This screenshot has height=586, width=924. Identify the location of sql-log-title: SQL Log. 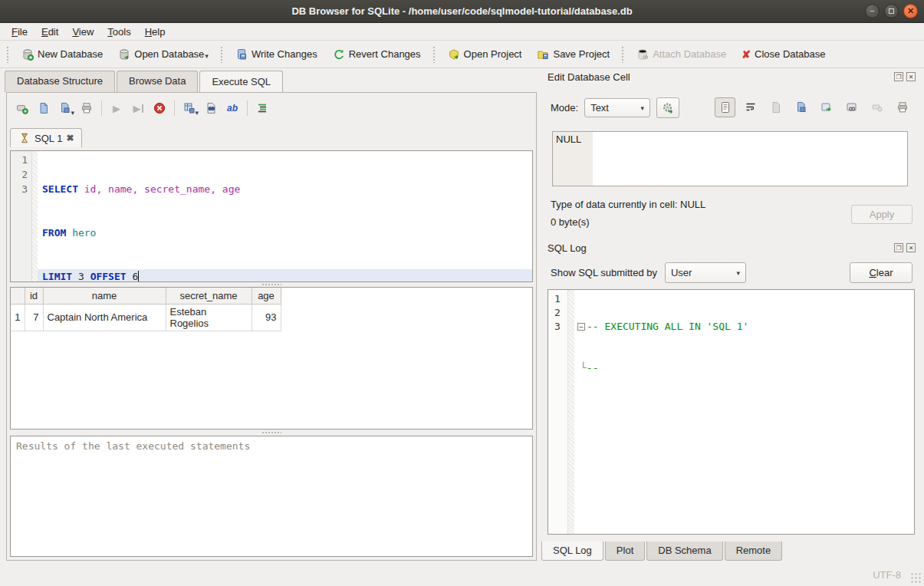
(567, 249).